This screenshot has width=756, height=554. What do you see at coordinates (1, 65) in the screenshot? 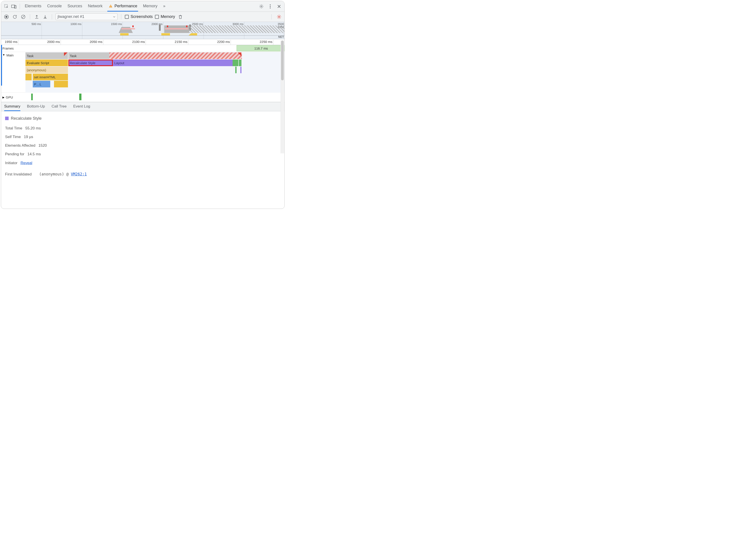
I see `main-selection-indicator` at bounding box center [1, 65].